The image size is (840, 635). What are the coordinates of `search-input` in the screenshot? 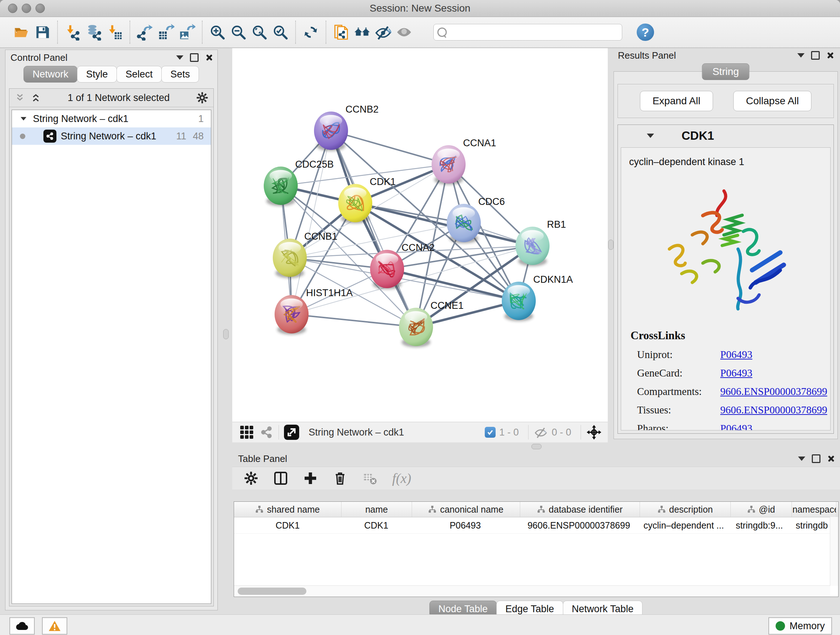 It's located at (534, 33).